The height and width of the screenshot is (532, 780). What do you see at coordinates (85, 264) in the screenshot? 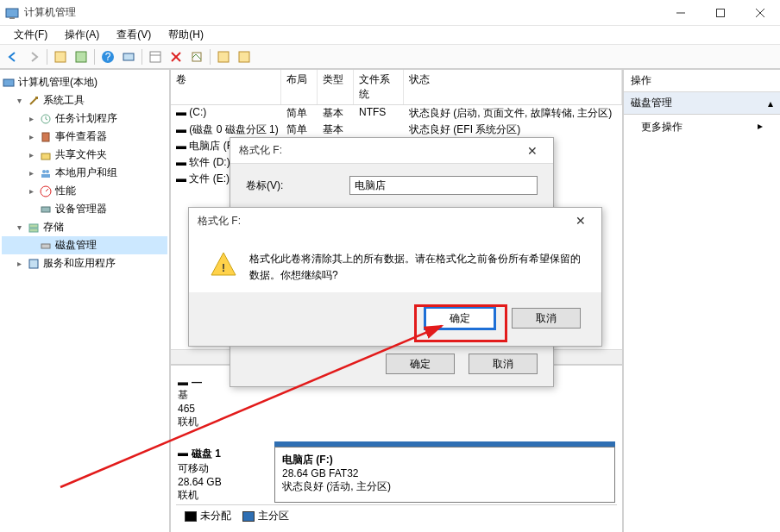
I see `tree-services: ▸ 服务和应用程序` at bounding box center [85, 264].